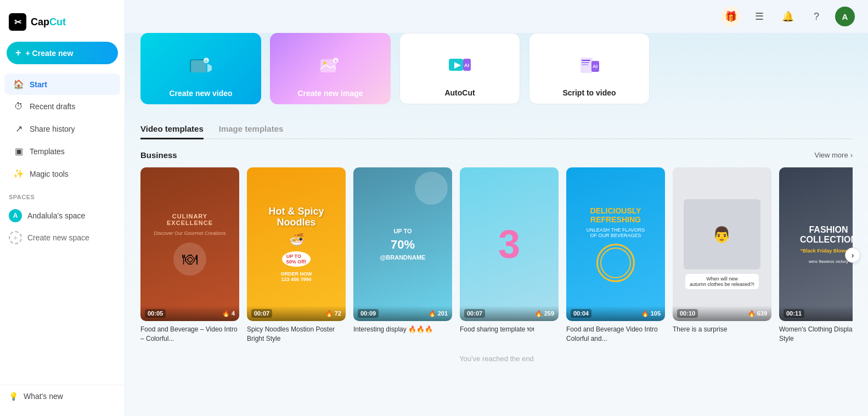 The image size is (868, 416). What do you see at coordinates (172, 130) in the screenshot?
I see `tab-video-templates: Video templates` at bounding box center [172, 130].